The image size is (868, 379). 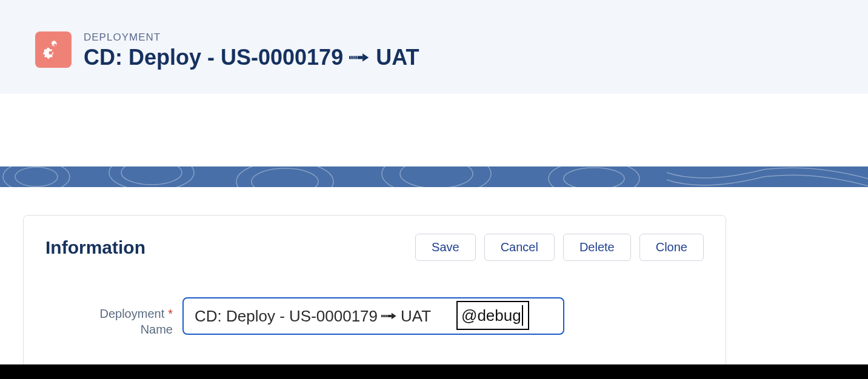 I want to click on action-buttons: Save Cancel Delete Clone, so click(x=559, y=247).